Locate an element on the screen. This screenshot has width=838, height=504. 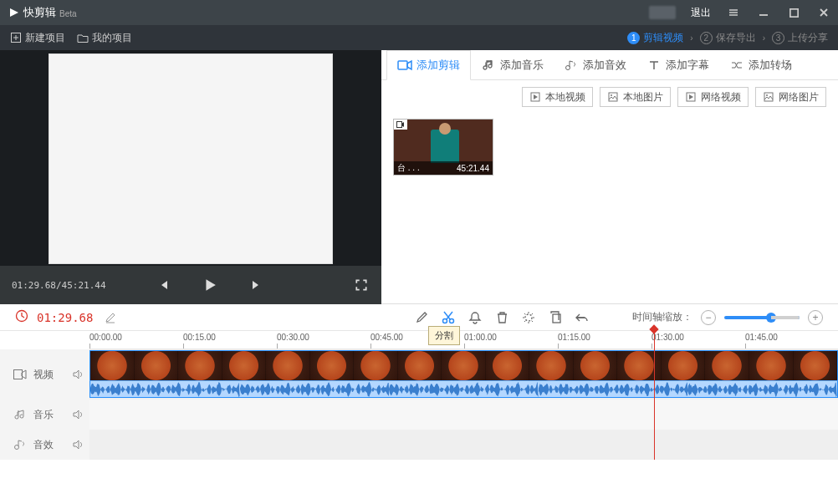
music-track-icon is located at coordinates (20, 415).